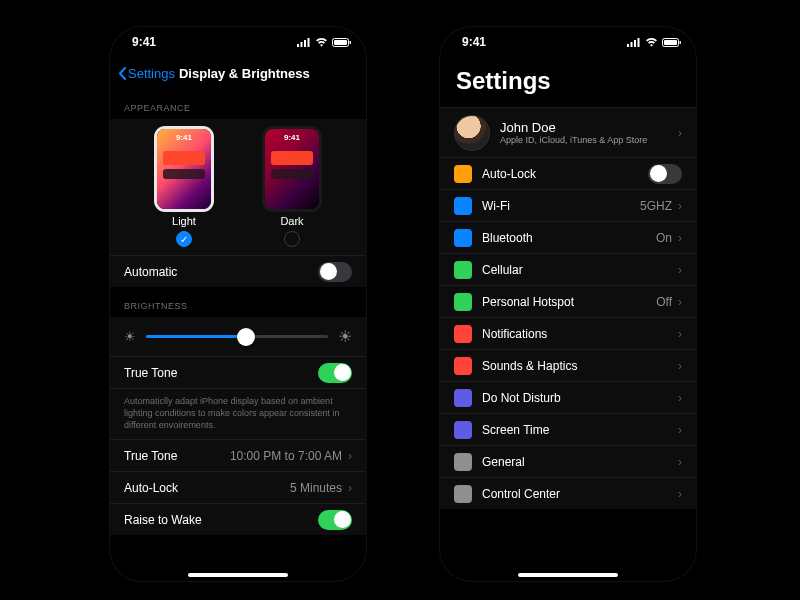 The width and height of the screenshot is (800, 600). What do you see at coordinates (568, 301) in the screenshot?
I see `hotspot-row: Personal Hotspot Off ›` at bounding box center [568, 301].